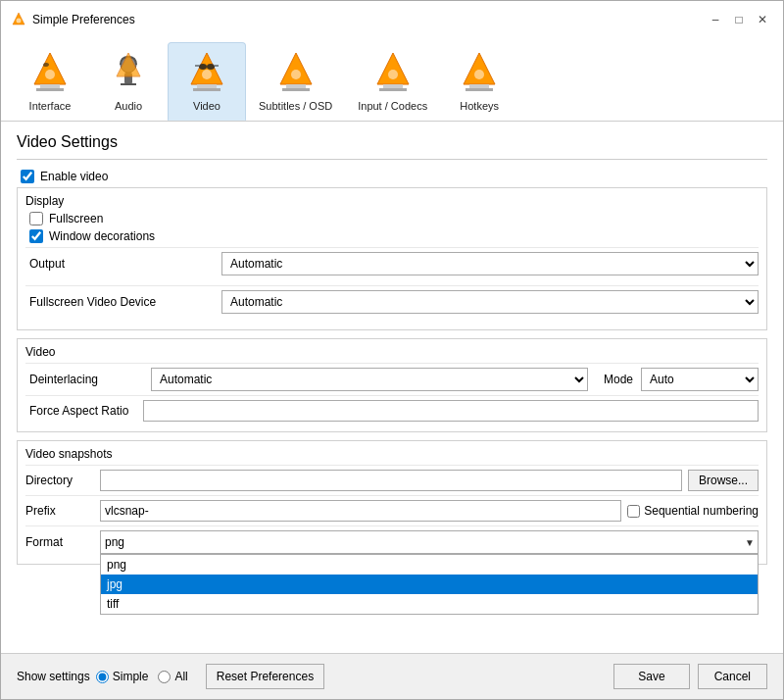 Image resolution: width=784 pixels, height=700 pixels. I want to click on title-divider, so click(392, 159).